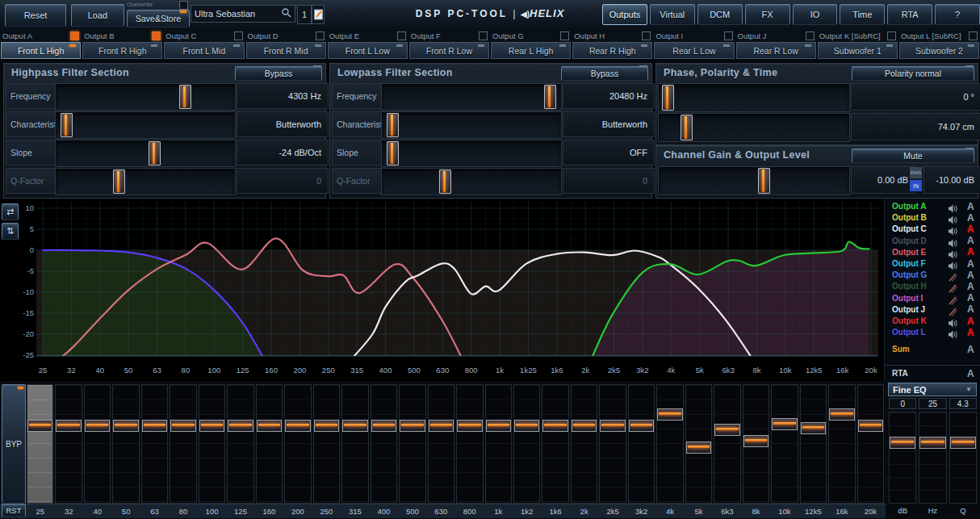 This screenshot has height=519, width=980. I want to click on fine-eq-handle-db, so click(903, 442).